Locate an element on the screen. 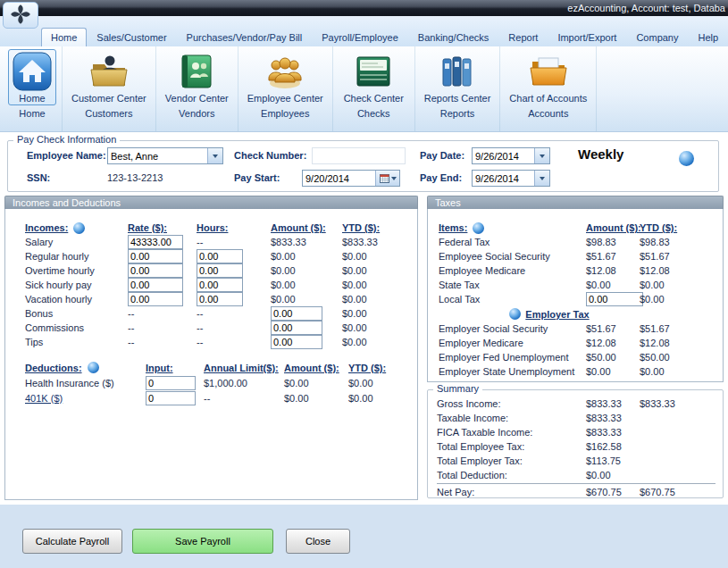 The width and height of the screenshot is (728, 568). toolbar-item-title: Check Center is located at coordinates (373, 98).